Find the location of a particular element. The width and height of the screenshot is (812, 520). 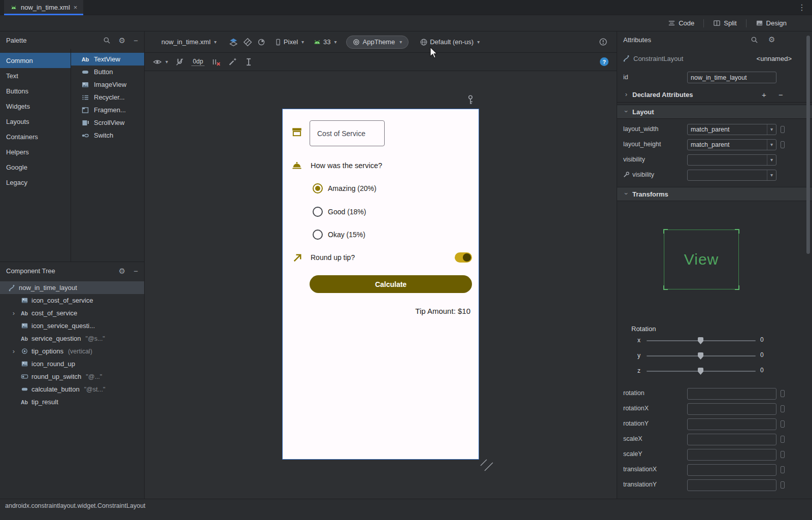

calculate-button: Calculate is located at coordinates (391, 284).